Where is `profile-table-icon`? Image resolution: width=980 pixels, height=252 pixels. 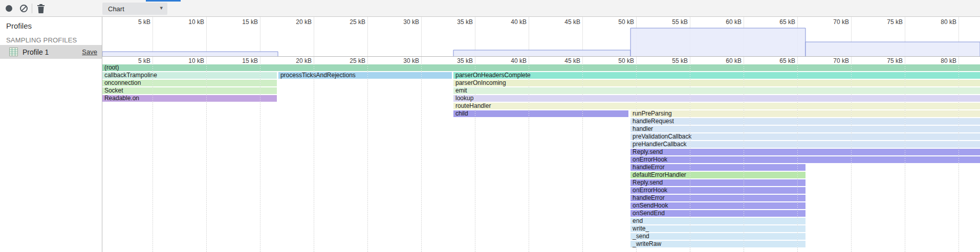 profile-table-icon is located at coordinates (13, 52).